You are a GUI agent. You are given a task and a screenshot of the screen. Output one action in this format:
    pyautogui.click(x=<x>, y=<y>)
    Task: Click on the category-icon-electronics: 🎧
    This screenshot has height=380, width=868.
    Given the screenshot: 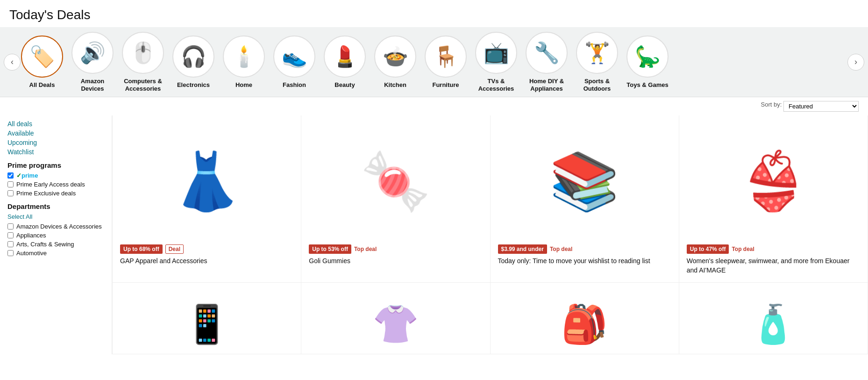 What is the action you would take?
    pyautogui.click(x=193, y=57)
    